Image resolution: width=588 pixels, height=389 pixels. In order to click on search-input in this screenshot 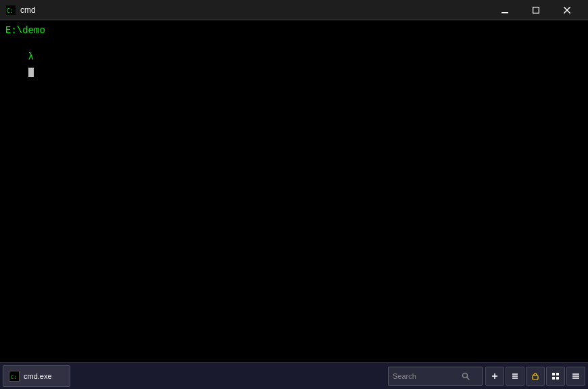, I will do `click(426, 376)`.